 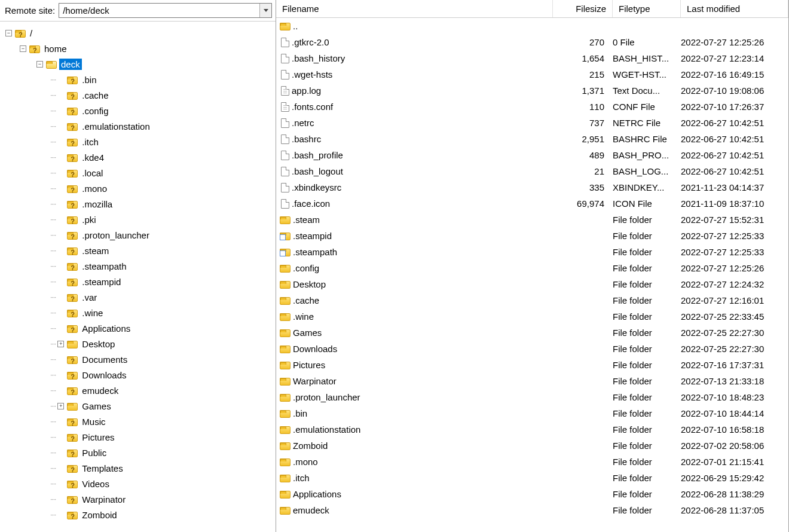 What do you see at coordinates (532, 285) in the screenshot?
I see `file-row: DesktopFile folder2022-07-27 12:24:32` at bounding box center [532, 285].